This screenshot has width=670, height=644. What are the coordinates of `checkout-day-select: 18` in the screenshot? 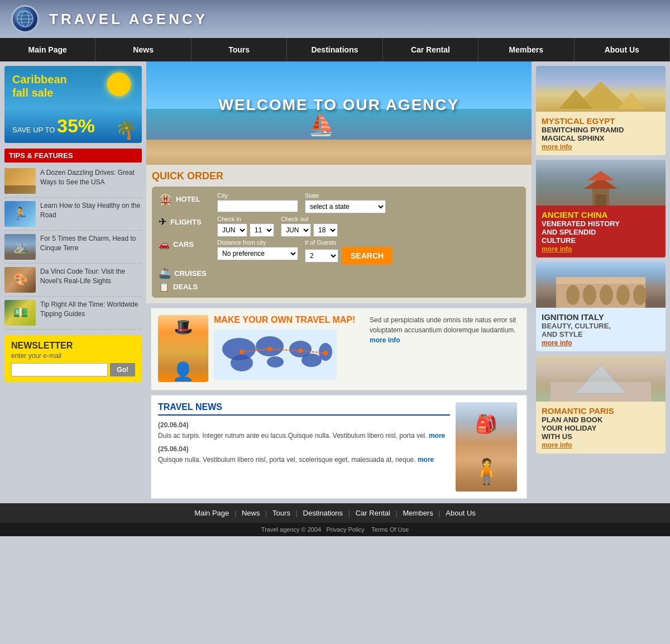 It's located at (326, 230).